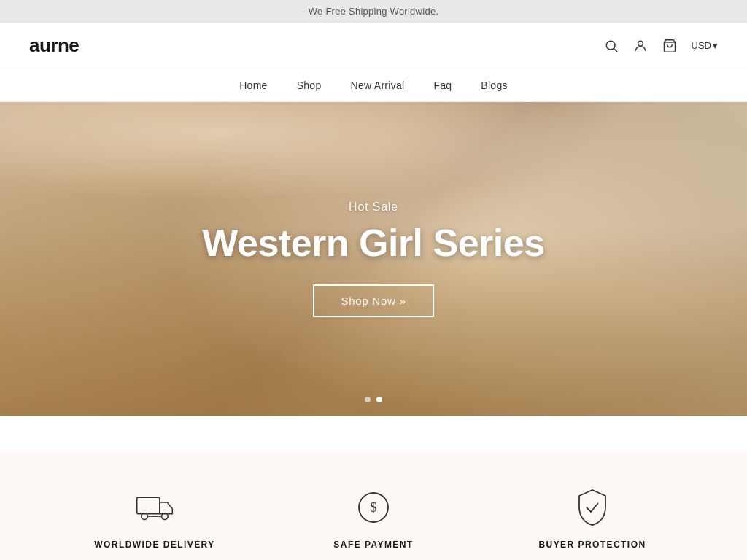 This screenshot has width=747, height=560. What do you see at coordinates (661, 46) in the screenshot?
I see `header-icons: USD ▾` at bounding box center [661, 46].